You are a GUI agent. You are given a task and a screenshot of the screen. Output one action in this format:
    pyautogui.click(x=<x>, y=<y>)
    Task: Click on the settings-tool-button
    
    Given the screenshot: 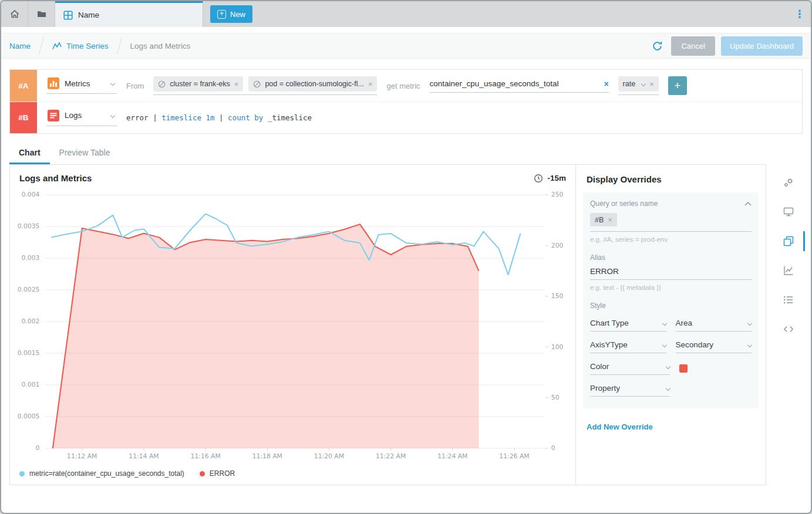 What is the action you would take?
    pyautogui.click(x=789, y=182)
    